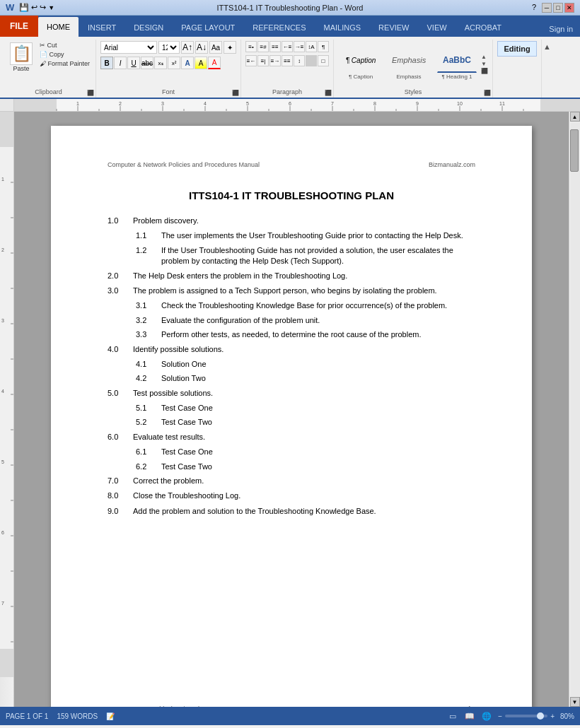 Image resolution: width=580 pixels, height=728 pixels. I want to click on superscript-button: x², so click(174, 63).